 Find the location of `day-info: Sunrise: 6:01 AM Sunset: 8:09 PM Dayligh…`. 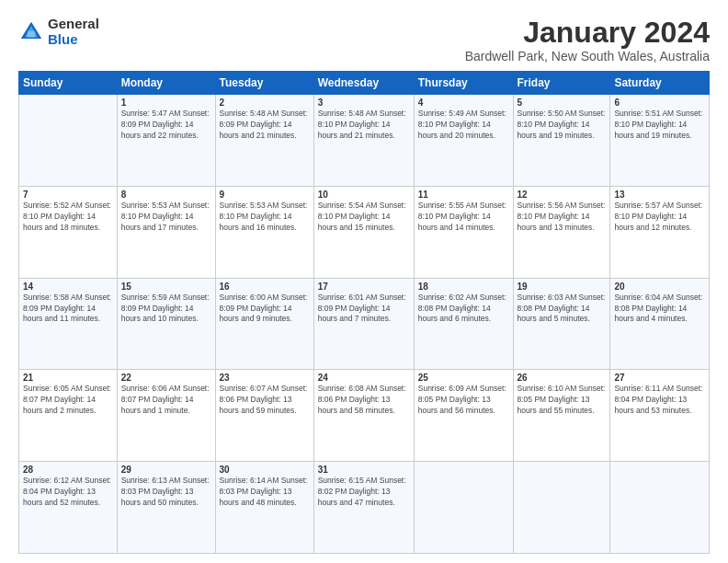

day-info: Sunrise: 6:01 AM Sunset: 8:09 PM Dayligh… is located at coordinates (364, 309).